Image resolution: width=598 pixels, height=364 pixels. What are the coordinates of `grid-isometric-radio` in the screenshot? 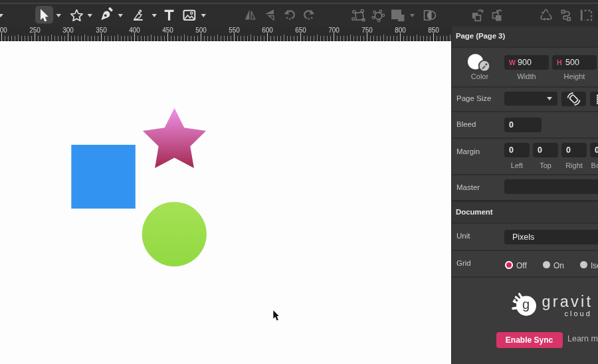 It's located at (583, 264).